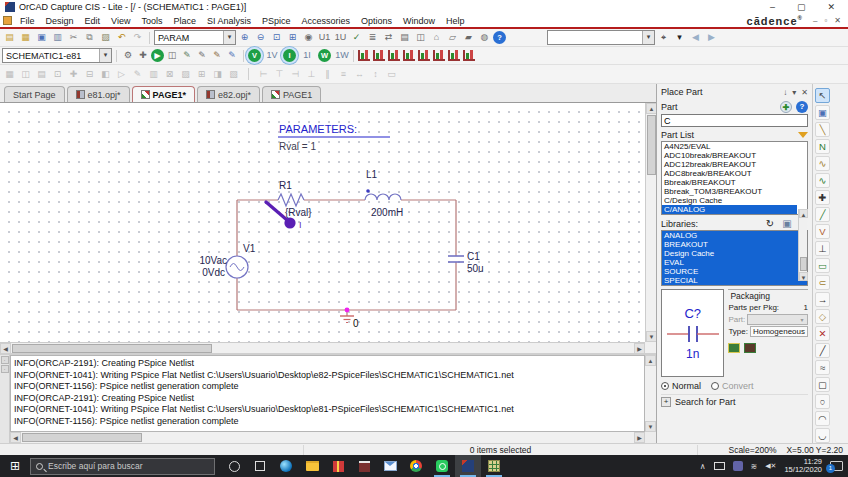  I want to click on edge-button, so click(286, 466).